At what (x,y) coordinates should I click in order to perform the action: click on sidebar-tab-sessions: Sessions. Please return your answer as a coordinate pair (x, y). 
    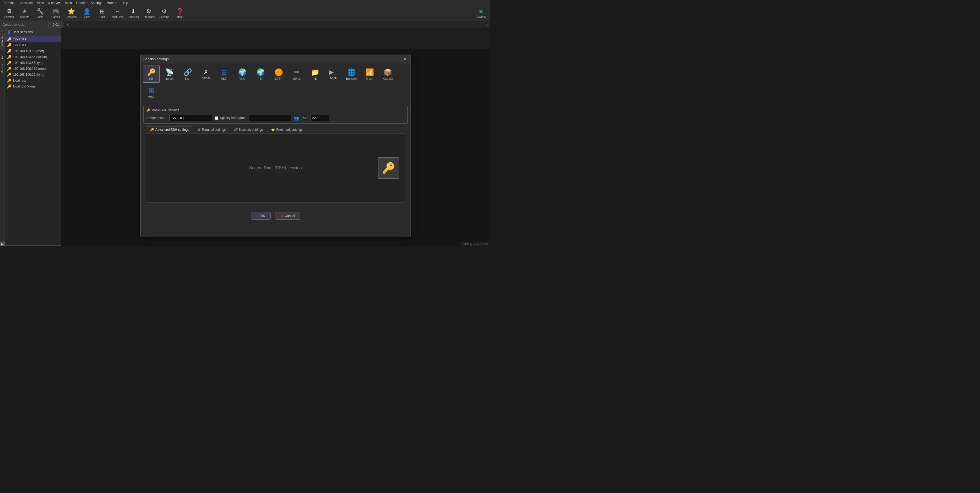
    Looking at the image, I should click on (2, 41).